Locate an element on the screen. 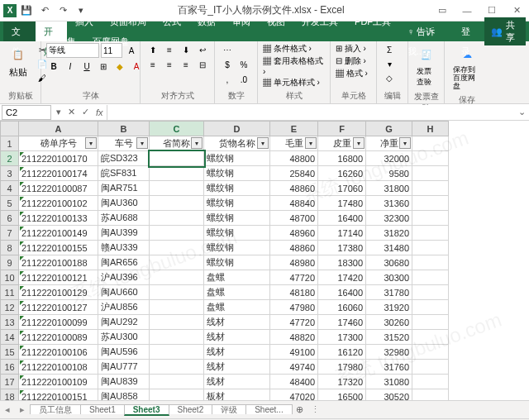 This screenshot has width=529, height=420. tab-插入: 插入 is located at coordinates (84, 21).